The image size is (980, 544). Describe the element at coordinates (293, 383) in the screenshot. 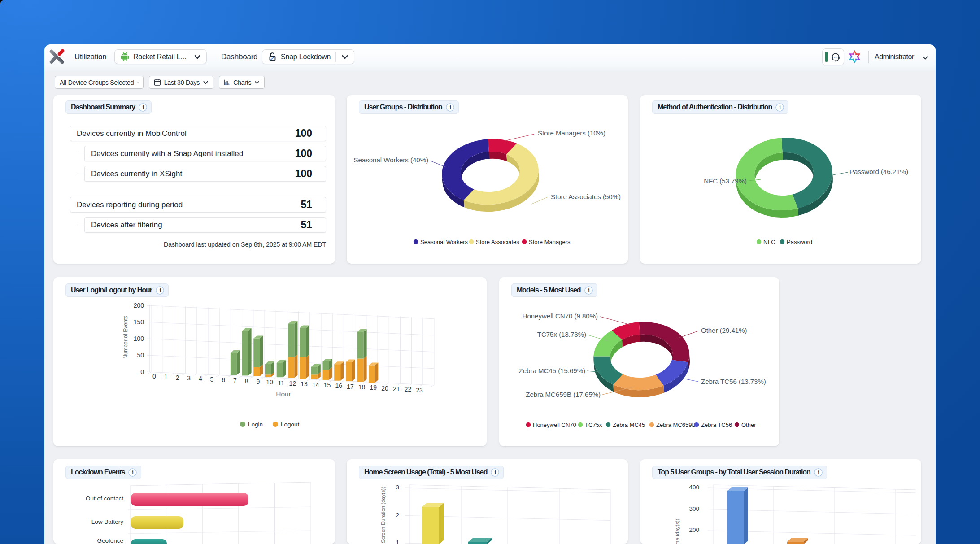

I see `svg-text: 12` at that location.